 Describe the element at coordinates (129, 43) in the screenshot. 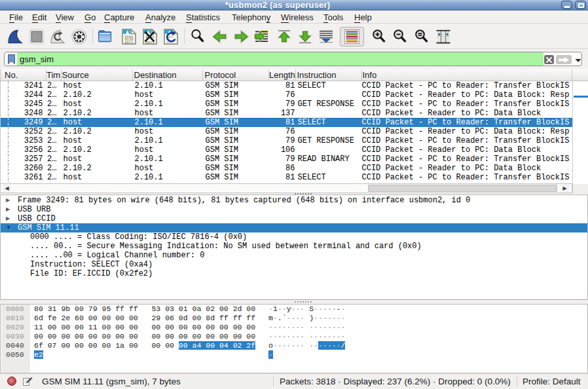

I see `svg-text: 0011` at that location.